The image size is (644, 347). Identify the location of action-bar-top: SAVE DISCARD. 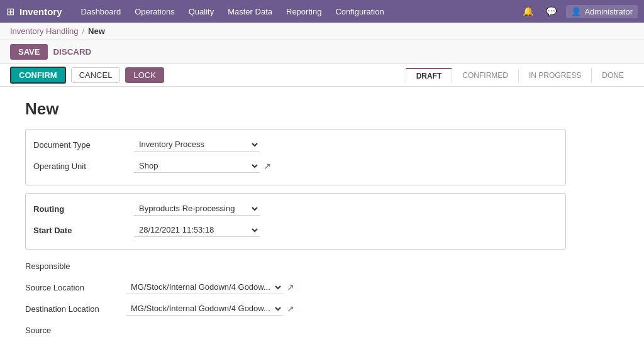
(322, 52).